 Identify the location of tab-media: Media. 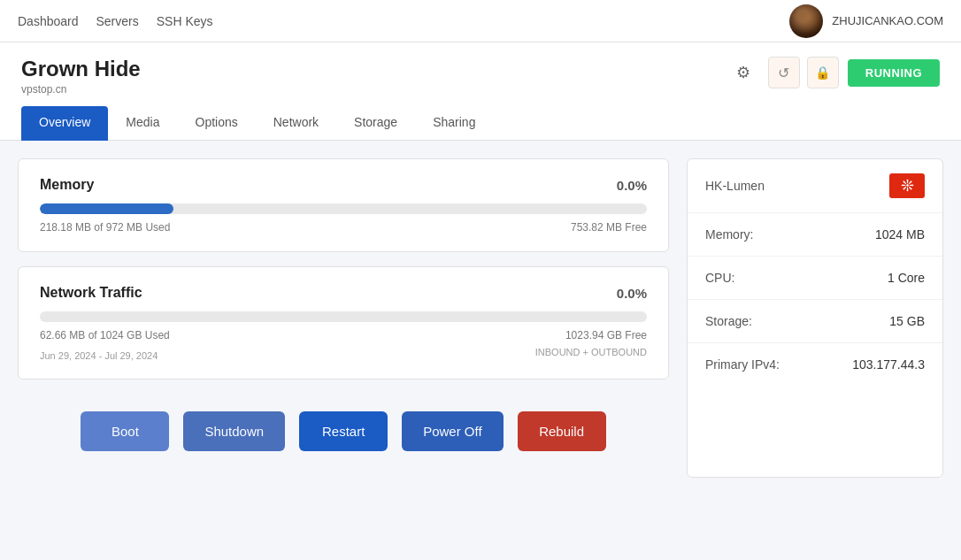
(142, 124).